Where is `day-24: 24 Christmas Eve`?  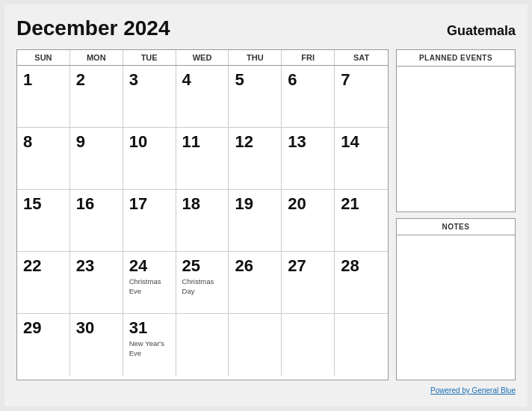 day-24: 24 Christmas Eve is located at coordinates (149, 282).